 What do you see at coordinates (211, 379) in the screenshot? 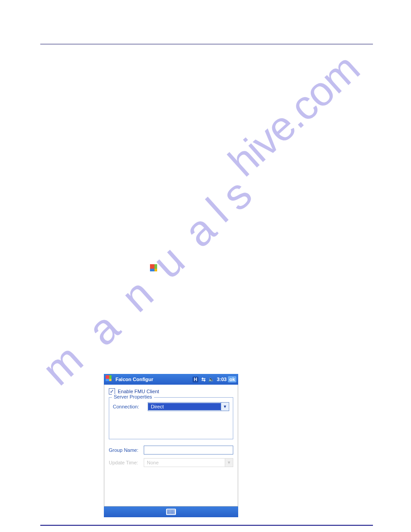
I see `volume-icon: 🔈` at bounding box center [211, 379].